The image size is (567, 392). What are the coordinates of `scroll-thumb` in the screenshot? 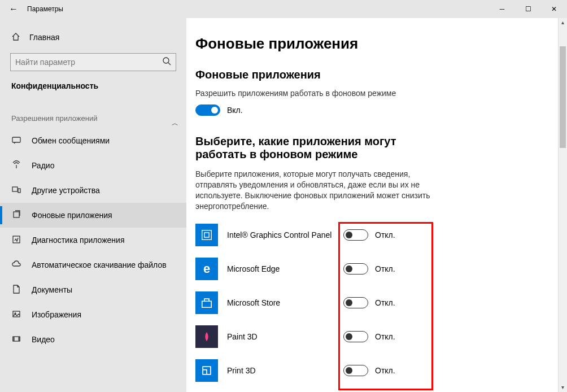 It's located at (562, 97).